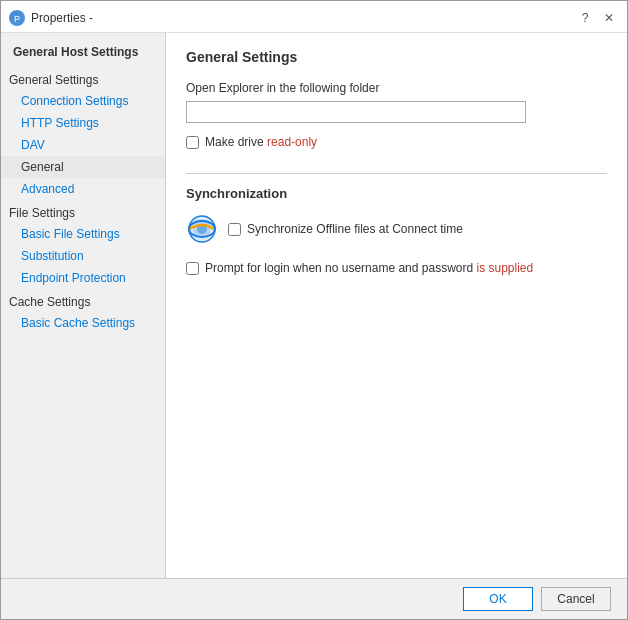  What do you see at coordinates (192, 142) in the screenshot?
I see `make-drive-readonly-checkbox` at bounding box center [192, 142].